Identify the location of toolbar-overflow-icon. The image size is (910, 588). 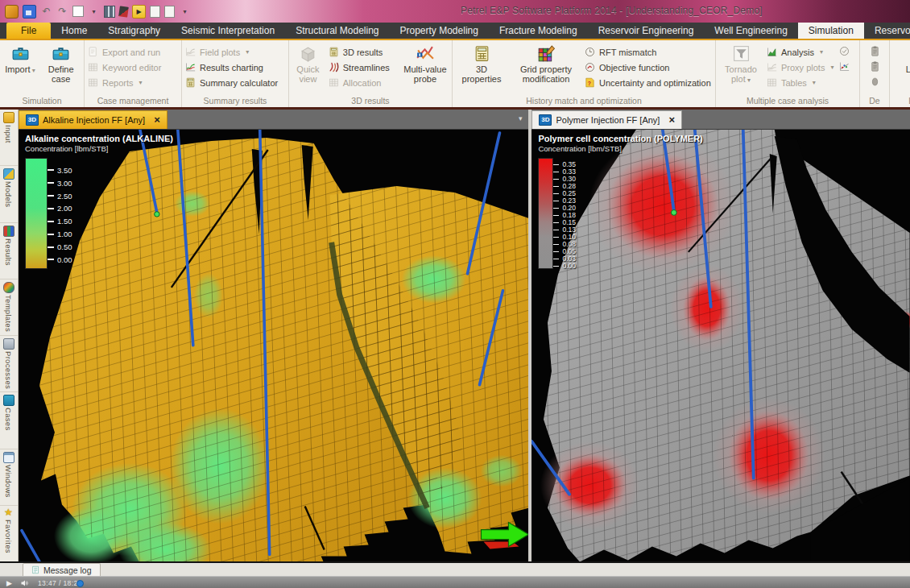
(185, 11).